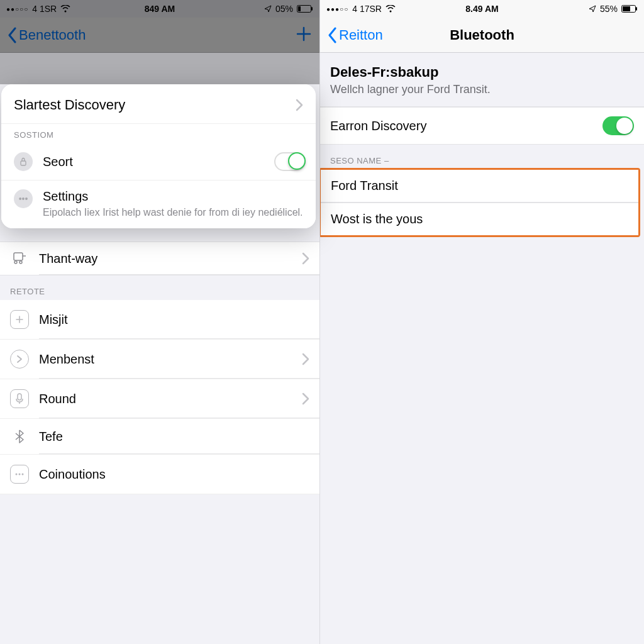  What do you see at coordinates (69, 105) in the screenshot?
I see `popup-title: Slartest Discovery` at bounding box center [69, 105].